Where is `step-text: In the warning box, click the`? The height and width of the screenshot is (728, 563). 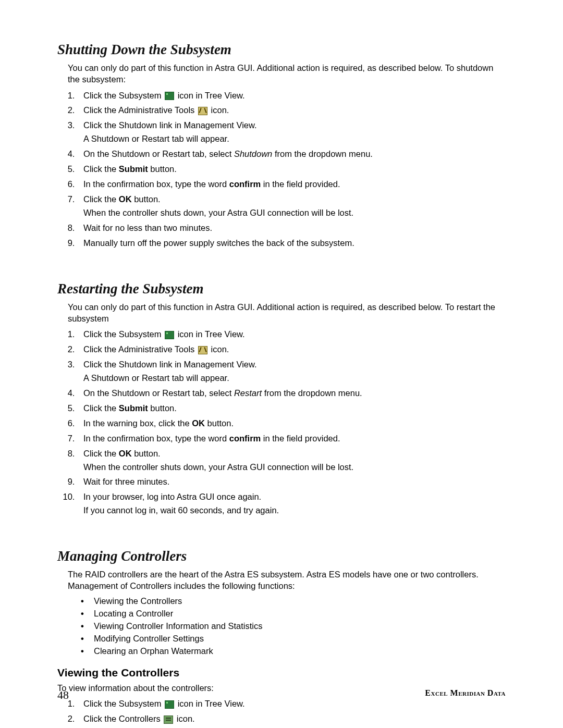
step-text: In the warning box, click the is located at coordinates (138, 423).